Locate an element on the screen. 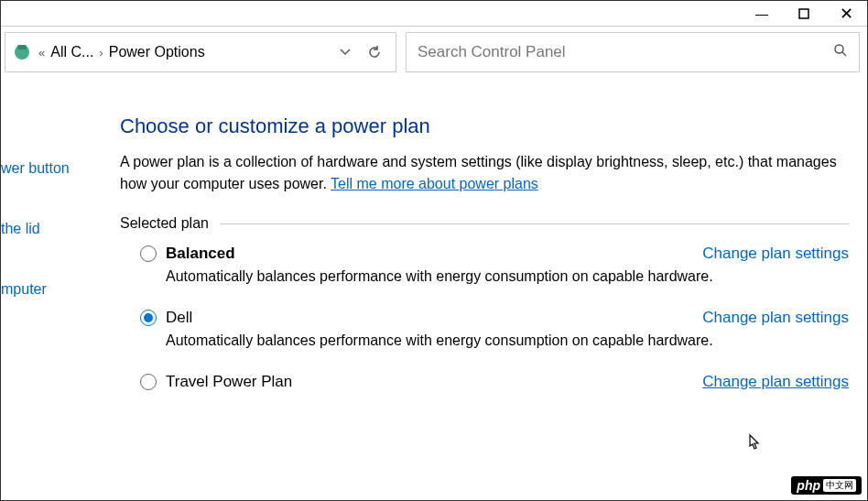  radio-dell is located at coordinates (148, 318).